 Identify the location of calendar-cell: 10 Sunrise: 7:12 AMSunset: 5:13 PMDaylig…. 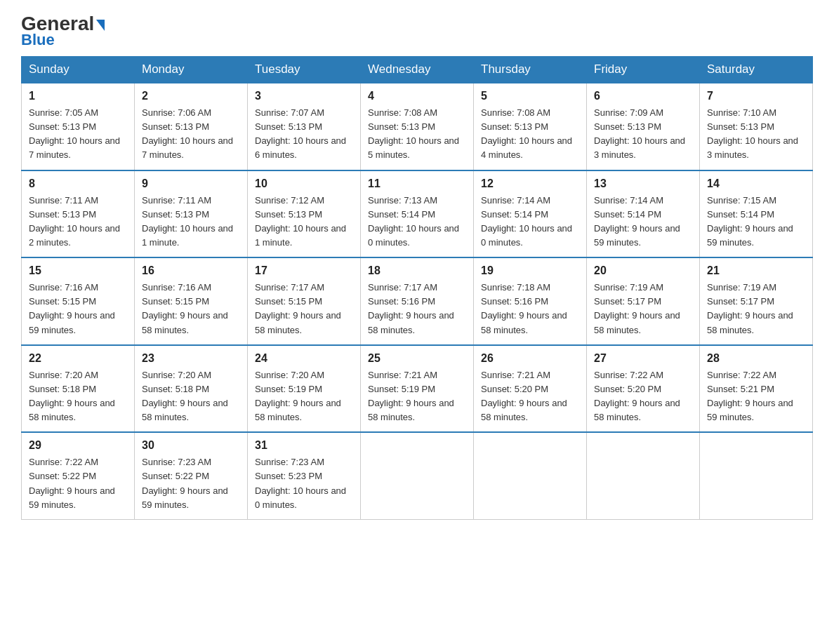
(305, 215).